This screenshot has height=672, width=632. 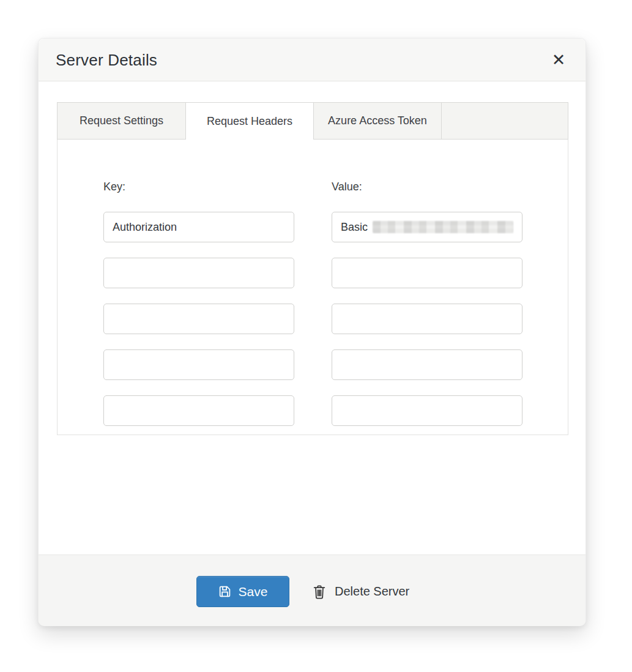 What do you see at coordinates (427, 227) in the screenshot?
I see `header-value-input-1: Basic` at bounding box center [427, 227].